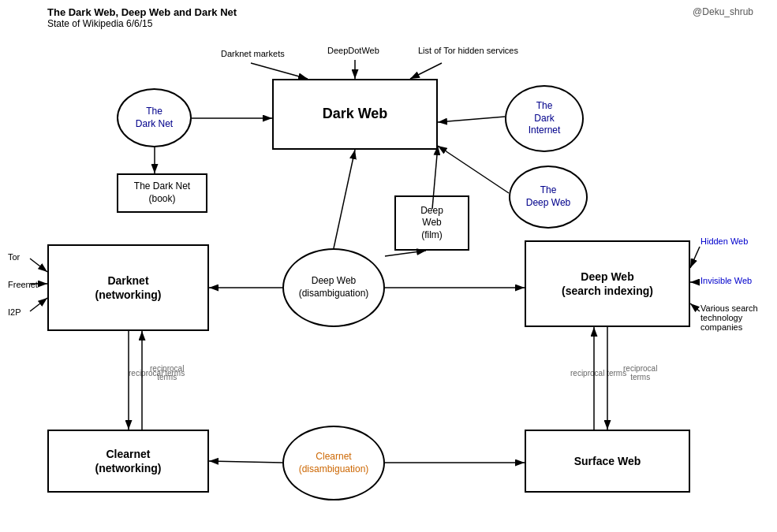 This screenshot has height=532, width=777. I want to click on darknet-networking-node: Darknet(networking), so click(128, 288).